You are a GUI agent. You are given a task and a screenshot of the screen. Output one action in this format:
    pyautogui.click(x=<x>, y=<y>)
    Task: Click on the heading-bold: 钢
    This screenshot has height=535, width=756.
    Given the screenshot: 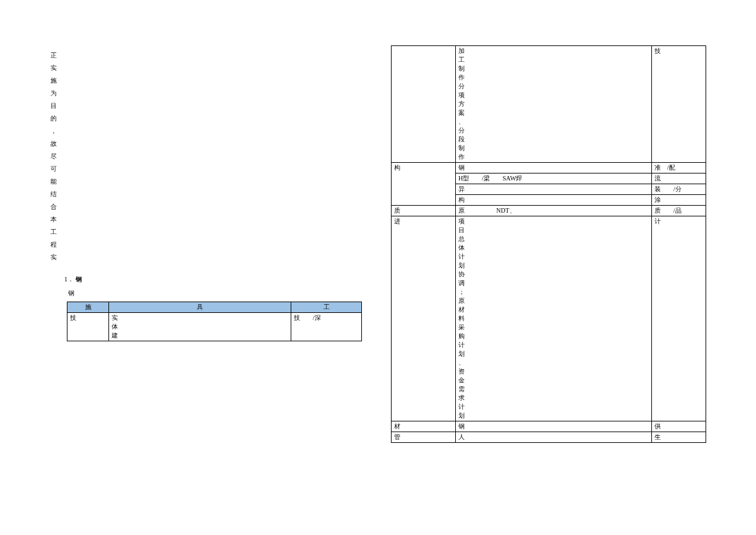 What is the action you would take?
    pyautogui.click(x=79, y=279)
    